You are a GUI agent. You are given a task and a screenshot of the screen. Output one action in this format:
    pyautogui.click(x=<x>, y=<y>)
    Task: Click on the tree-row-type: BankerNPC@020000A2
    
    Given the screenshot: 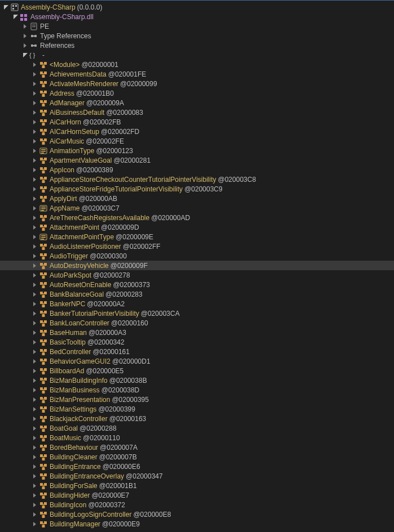 What is the action you would take?
    pyautogui.click(x=197, y=304)
    